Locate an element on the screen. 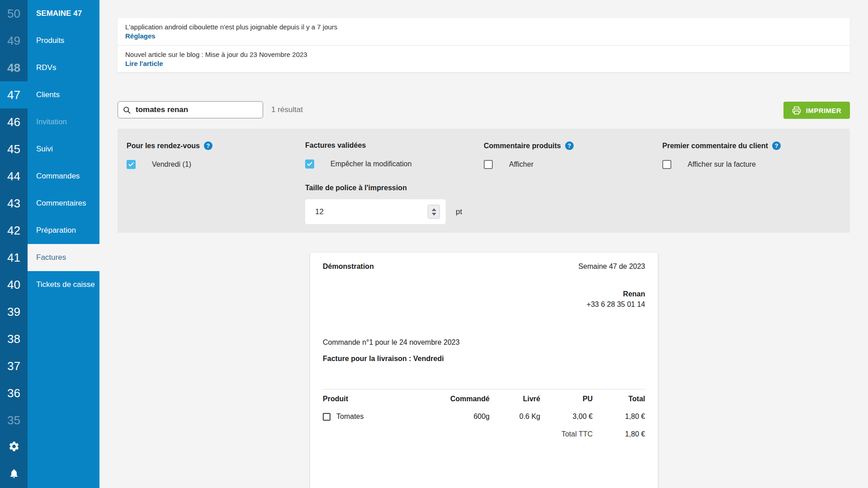  invoice-total-row: Total TTC 1,80 € is located at coordinates (484, 434).